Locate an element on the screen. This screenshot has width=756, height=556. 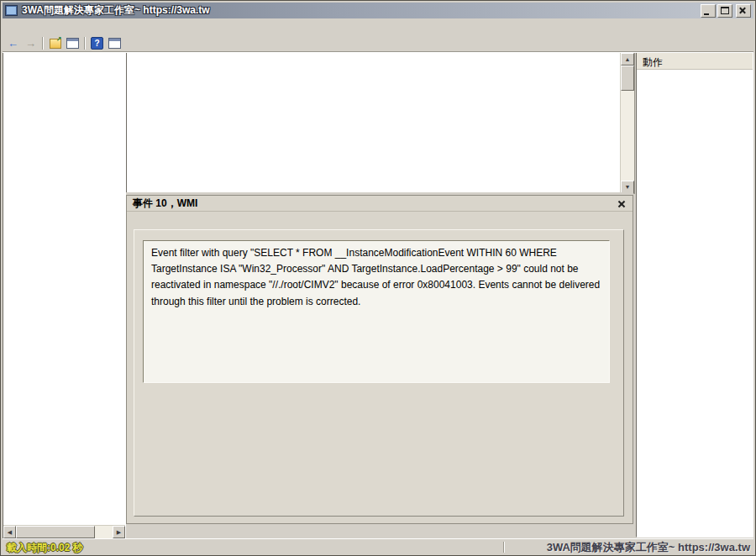
forward-arrow-icon is located at coordinates (30, 44).